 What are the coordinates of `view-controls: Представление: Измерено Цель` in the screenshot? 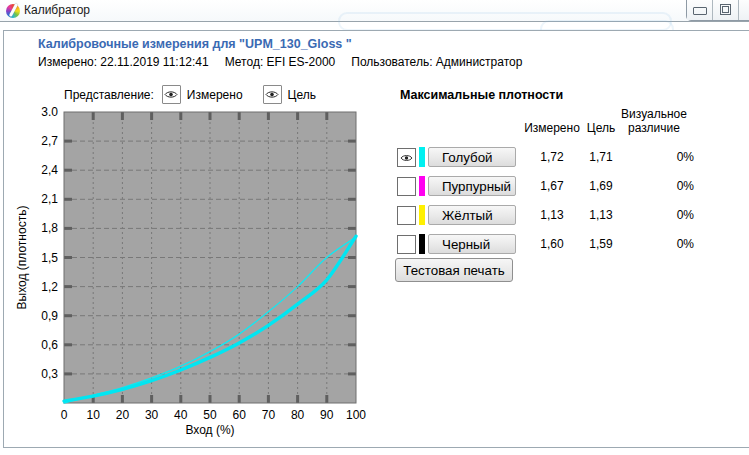 It's located at (200, 94).